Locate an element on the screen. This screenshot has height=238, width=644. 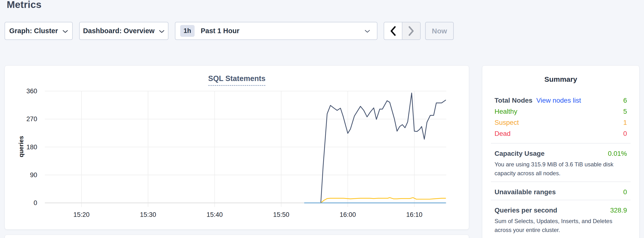
svg-text: 360 is located at coordinates (32, 91).